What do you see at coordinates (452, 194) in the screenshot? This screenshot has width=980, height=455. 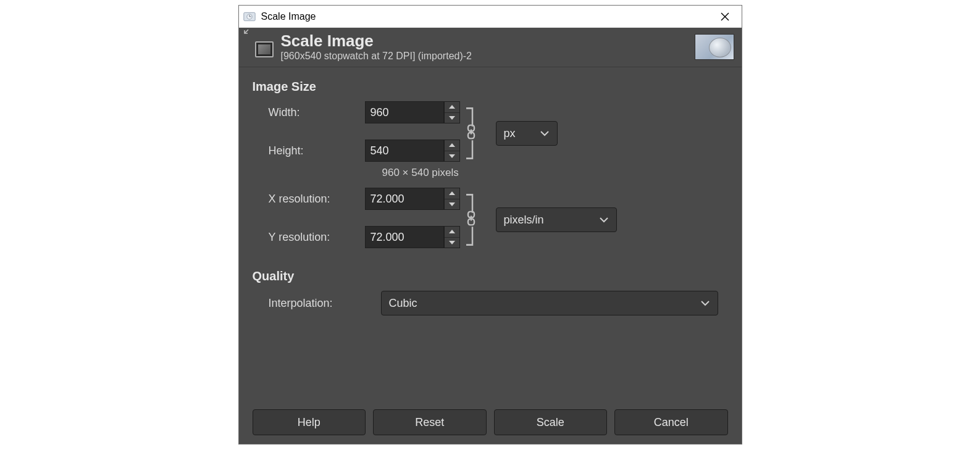 I see `xres-spin-up` at bounding box center [452, 194].